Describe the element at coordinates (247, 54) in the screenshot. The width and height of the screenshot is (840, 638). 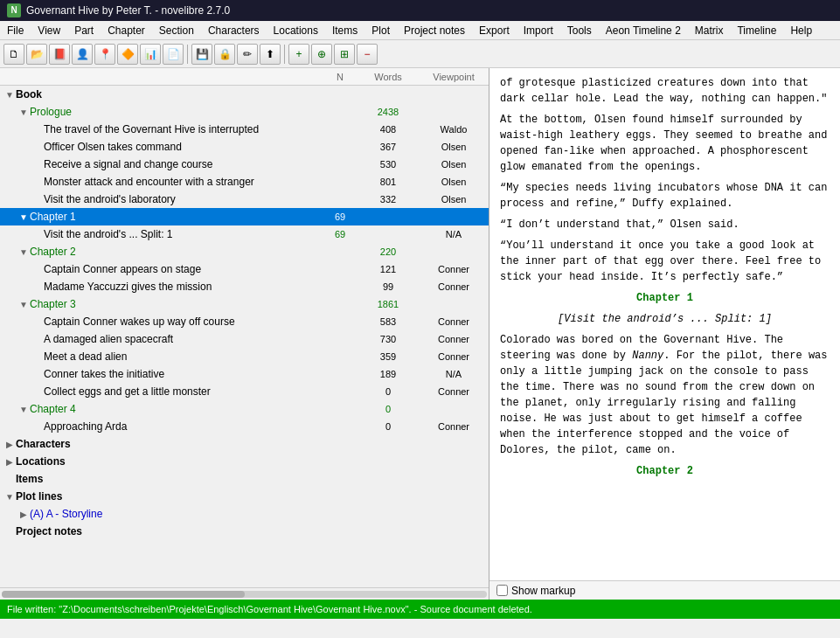
I see `edit-btn: ✏` at that location.